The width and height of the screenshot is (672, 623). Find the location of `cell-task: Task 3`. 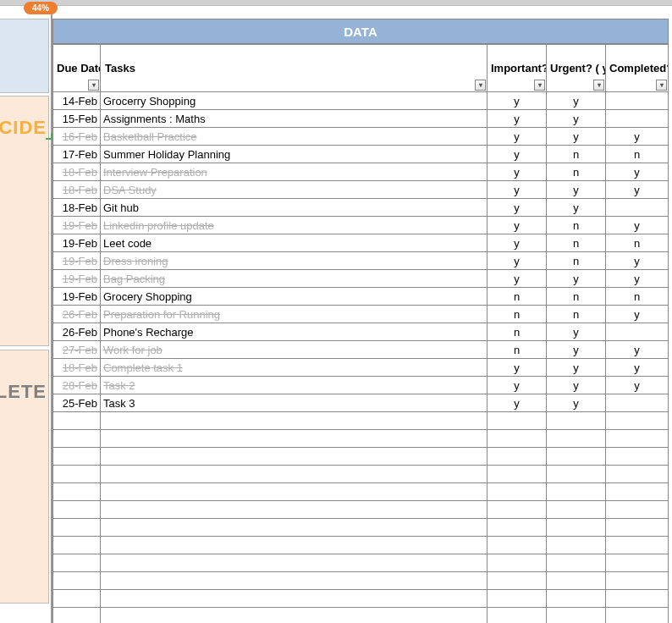

cell-task: Task 3 is located at coordinates (295, 403).